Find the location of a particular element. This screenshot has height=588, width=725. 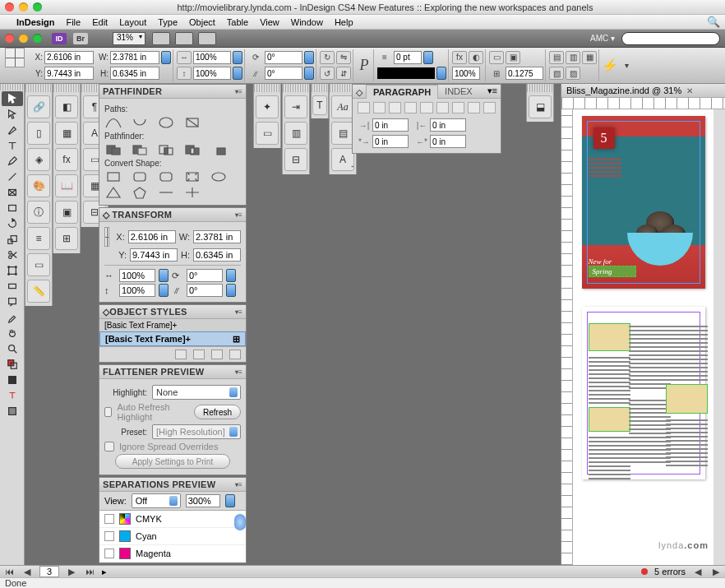

menu-table: Table is located at coordinates (238, 22).